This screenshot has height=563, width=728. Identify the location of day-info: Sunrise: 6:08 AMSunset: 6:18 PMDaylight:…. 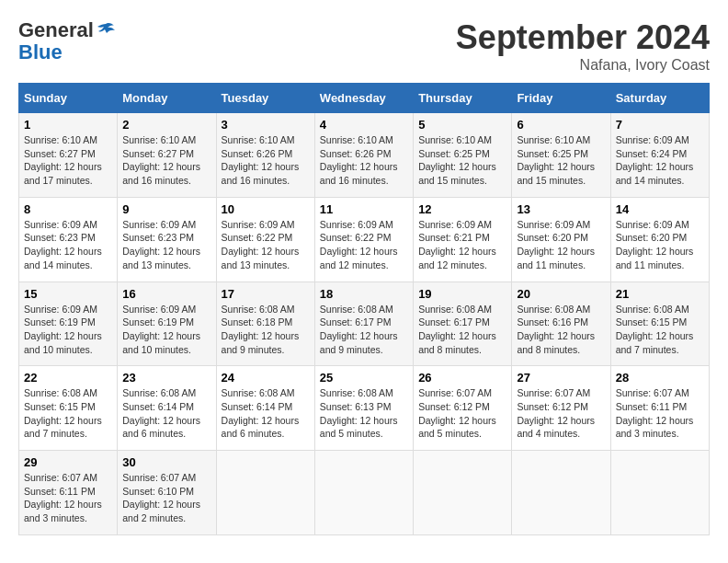
(261, 329).